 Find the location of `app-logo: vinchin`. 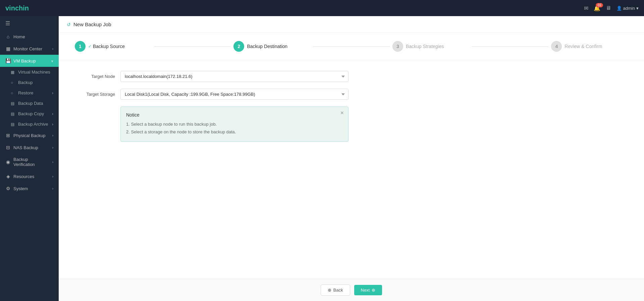

app-logo: vinchin is located at coordinates (17, 8).